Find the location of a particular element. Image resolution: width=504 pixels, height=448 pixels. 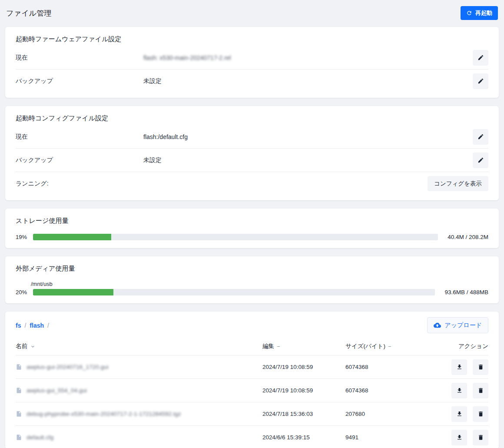

firmware-backup-value: 未設定 is located at coordinates (308, 81).